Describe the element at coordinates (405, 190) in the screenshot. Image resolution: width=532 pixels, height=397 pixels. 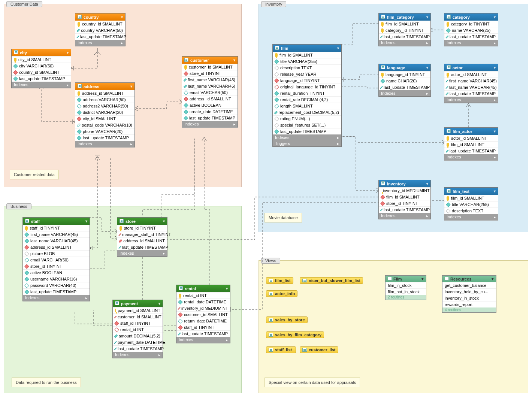
I see `column-row: inventory_id MEDIUMINT` at that location.